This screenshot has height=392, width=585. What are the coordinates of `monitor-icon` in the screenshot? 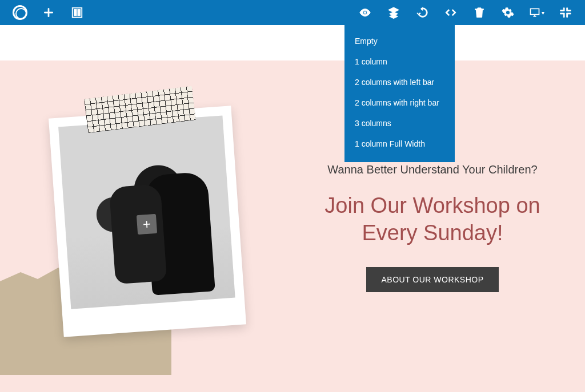 It's located at (535, 13).